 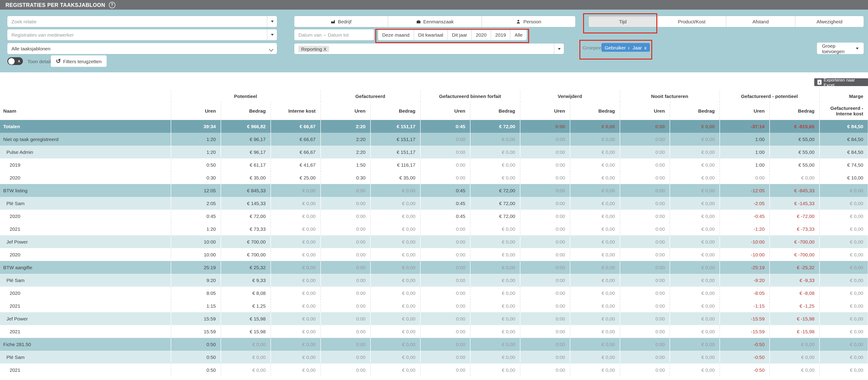 I want to click on table-row: 20210:50€ 0,00€ 0,000:00€ 0,000:00€ 0,00…, so click(x=434, y=370).